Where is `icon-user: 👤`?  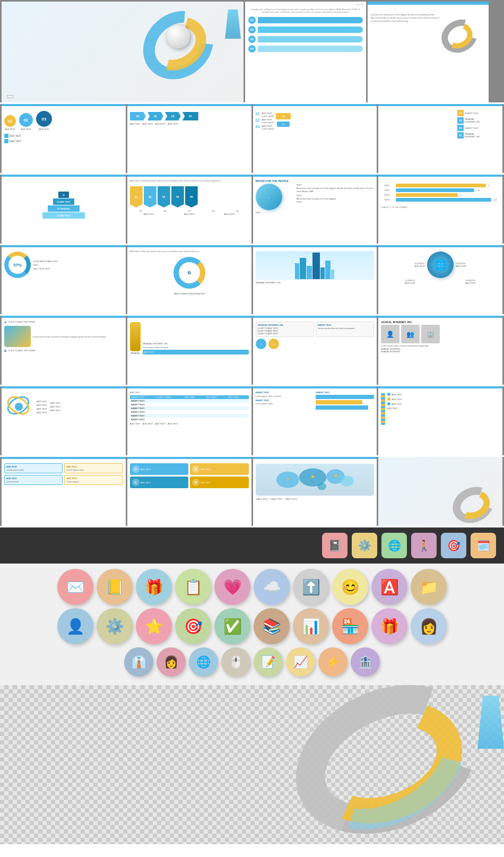 icon-user: 👤 is located at coordinates (75, 626).